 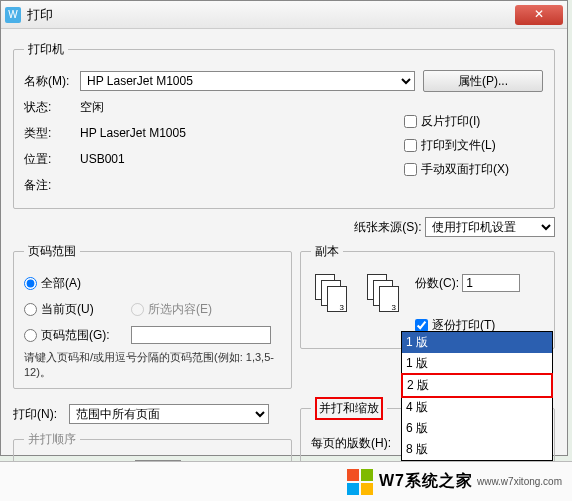 What do you see at coordinates (477, 342) in the screenshot?
I see `dropdown-selected: 1 版` at bounding box center [477, 342].